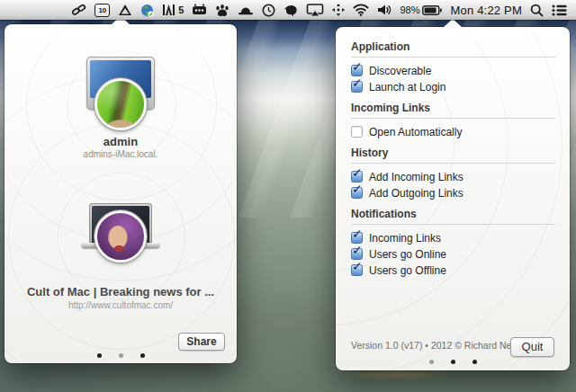  What do you see at coordinates (454, 86) in the screenshot?
I see `setting-row: ✓ Launch at Login` at bounding box center [454, 86].